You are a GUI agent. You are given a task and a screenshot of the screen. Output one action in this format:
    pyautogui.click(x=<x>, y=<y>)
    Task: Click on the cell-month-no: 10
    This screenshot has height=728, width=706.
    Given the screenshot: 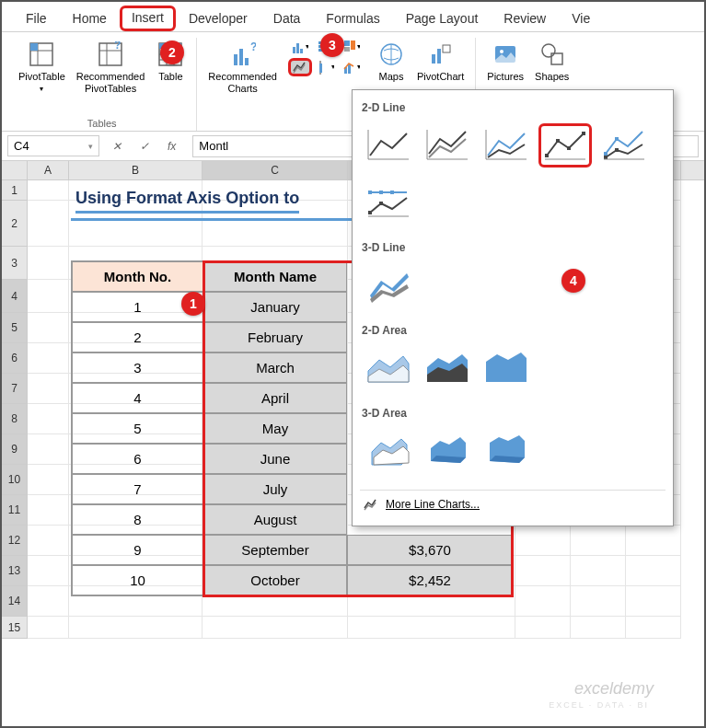 What is the action you would take?
    pyautogui.click(x=138, y=580)
    